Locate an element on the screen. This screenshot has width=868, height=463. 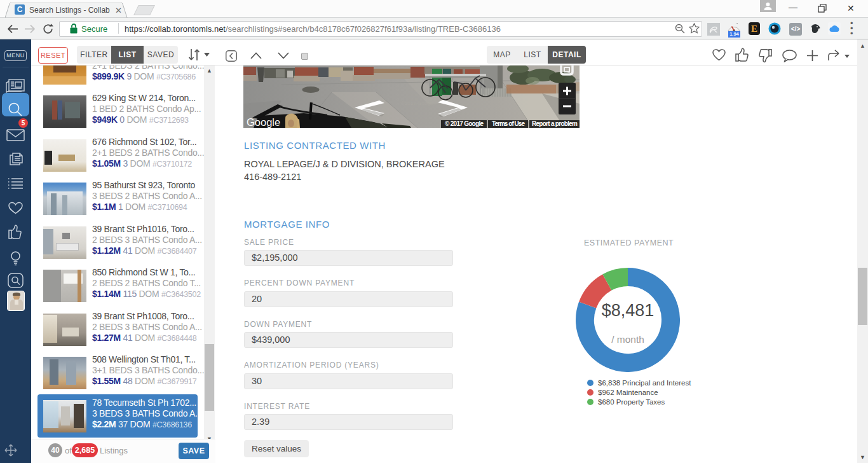
svg-text: © 2017 Google is located at coordinates (464, 123).